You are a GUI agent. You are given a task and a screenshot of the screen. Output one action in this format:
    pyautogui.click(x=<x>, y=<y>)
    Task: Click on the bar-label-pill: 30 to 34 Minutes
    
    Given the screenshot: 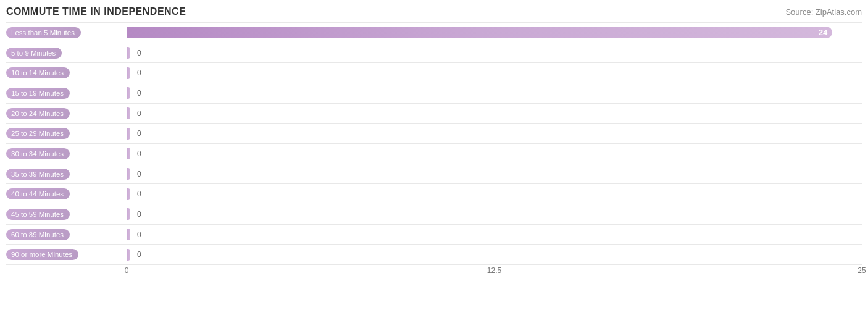 What is the action you would take?
    pyautogui.click(x=38, y=154)
    